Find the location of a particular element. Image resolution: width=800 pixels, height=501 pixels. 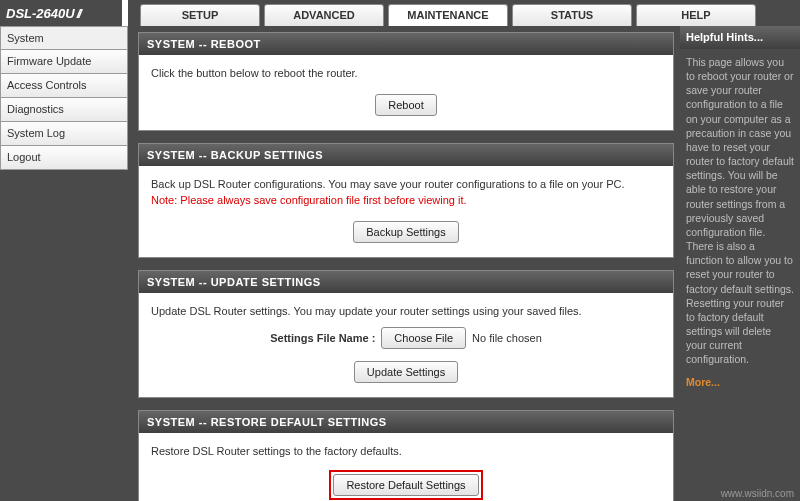

panel-restore: SYSTEM -- RESTORE DEFAULT SETTINGS Resto… is located at coordinates (406, 456).